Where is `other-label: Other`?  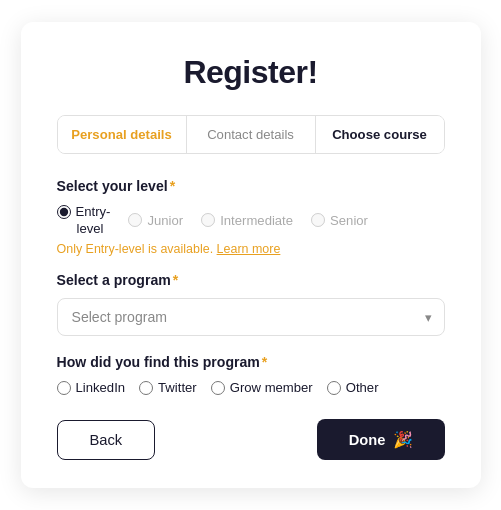 other-label: Other is located at coordinates (362, 388).